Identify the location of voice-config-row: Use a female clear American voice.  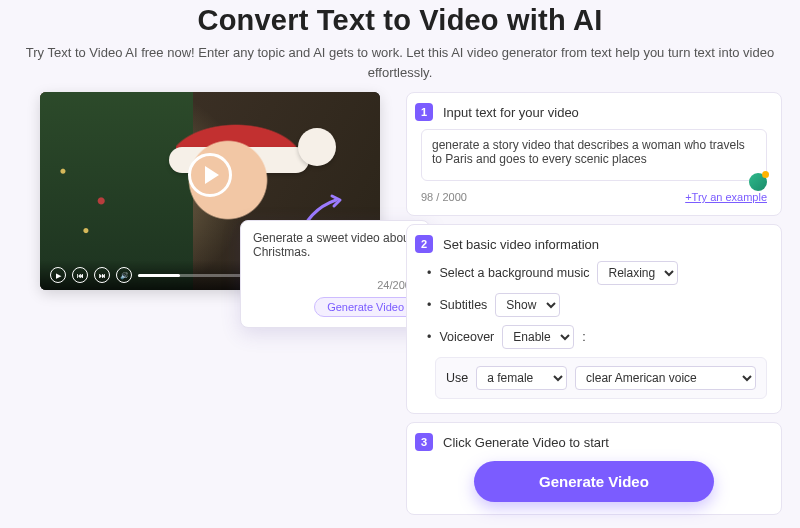
(601, 378).